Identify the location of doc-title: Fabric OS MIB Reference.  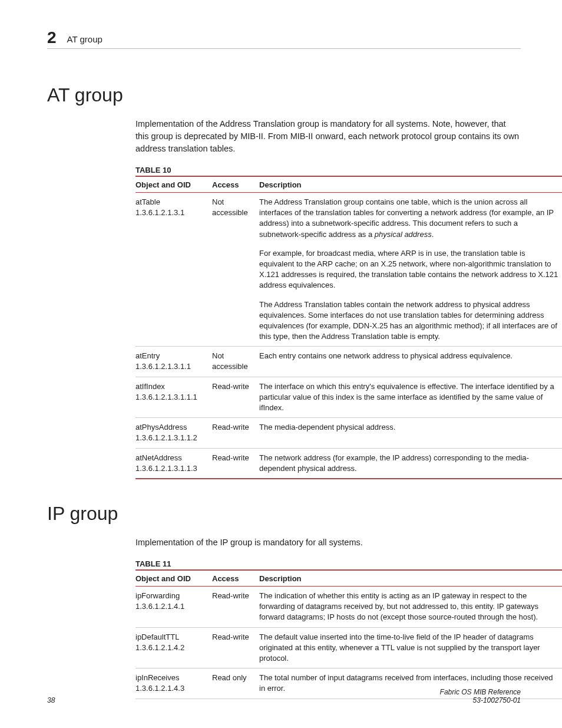
(481, 692).